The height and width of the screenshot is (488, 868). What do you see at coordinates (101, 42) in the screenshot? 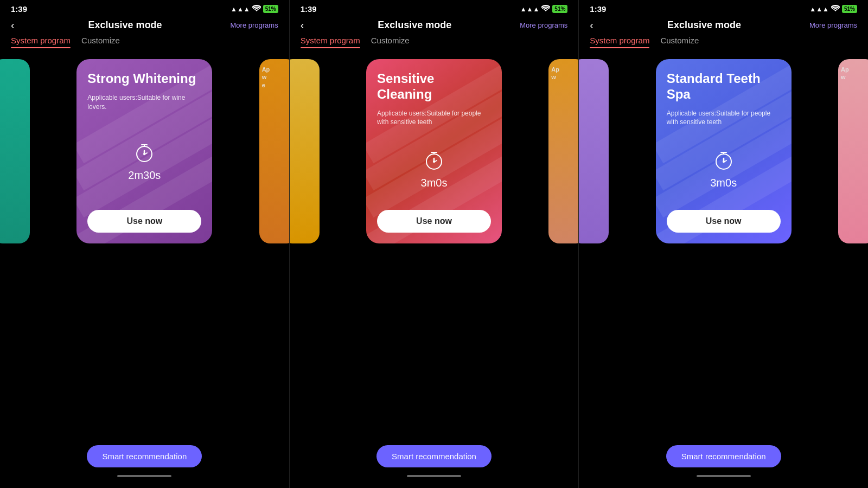
I see `tab-customize-1: Customize` at bounding box center [101, 42].